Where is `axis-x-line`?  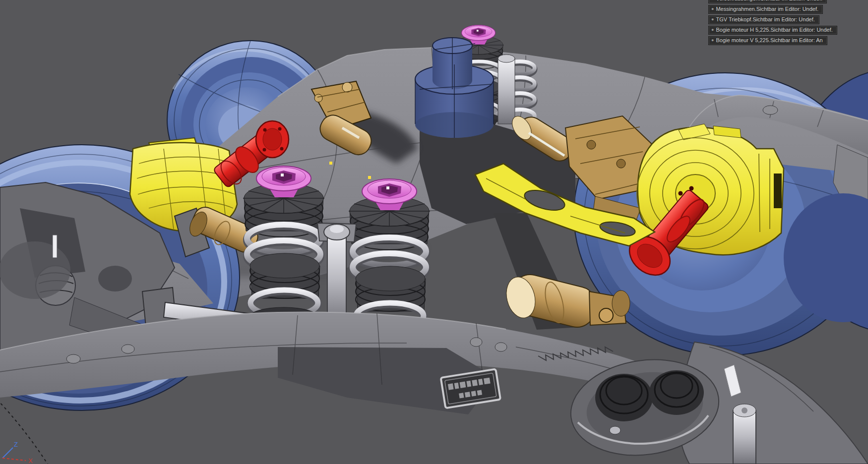 axis-x-line is located at coordinates (14, 459).